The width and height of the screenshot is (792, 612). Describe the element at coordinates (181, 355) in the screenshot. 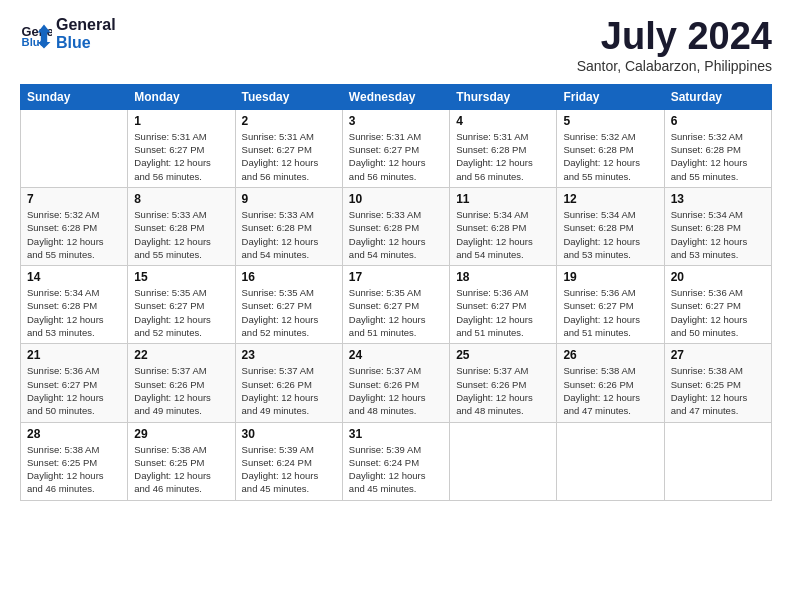

I see `day-number: 22` at that location.